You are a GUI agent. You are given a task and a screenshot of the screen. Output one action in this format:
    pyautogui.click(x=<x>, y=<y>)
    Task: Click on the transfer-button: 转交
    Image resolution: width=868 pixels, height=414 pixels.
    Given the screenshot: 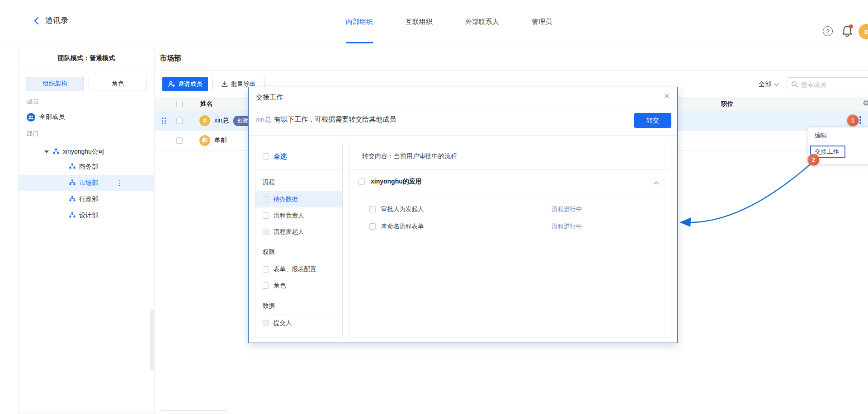 What is the action you would take?
    pyautogui.click(x=653, y=120)
    